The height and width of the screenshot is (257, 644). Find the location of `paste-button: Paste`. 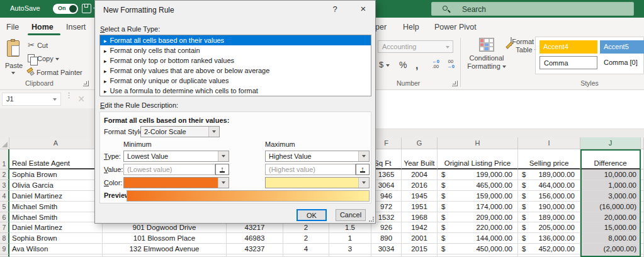

paste-button: Paste is located at coordinates (14, 62).